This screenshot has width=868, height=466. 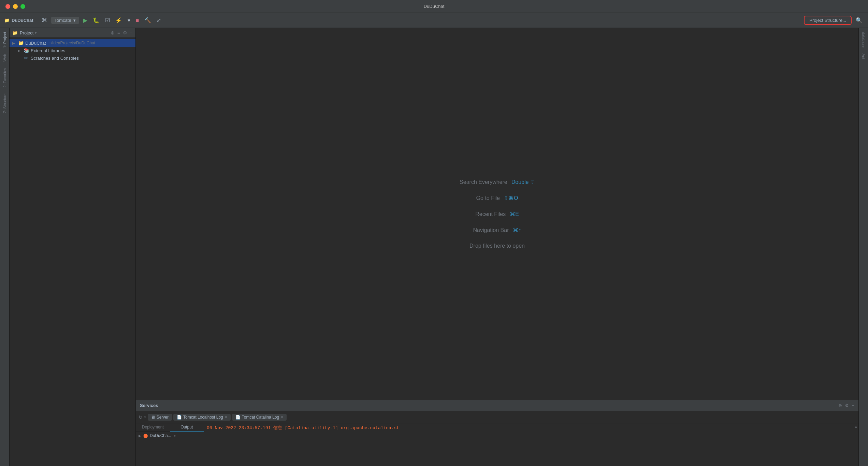 What do you see at coordinates (497, 445) in the screenshot?
I see `services-content: Deployment Output ▶ ⬤ DuDuCha... » 06-No…` at bounding box center [497, 445].